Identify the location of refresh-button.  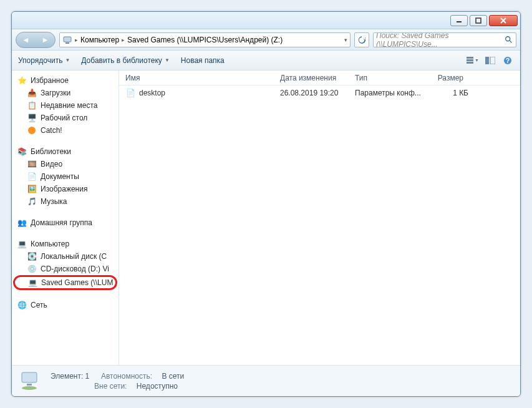
(362, 40).